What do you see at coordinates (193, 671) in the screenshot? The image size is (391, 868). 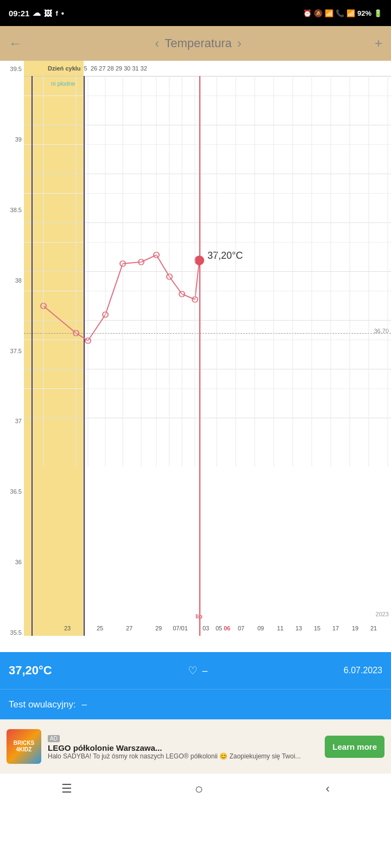 I see `heart-icon: ♡` at bounding box center [193, 671].